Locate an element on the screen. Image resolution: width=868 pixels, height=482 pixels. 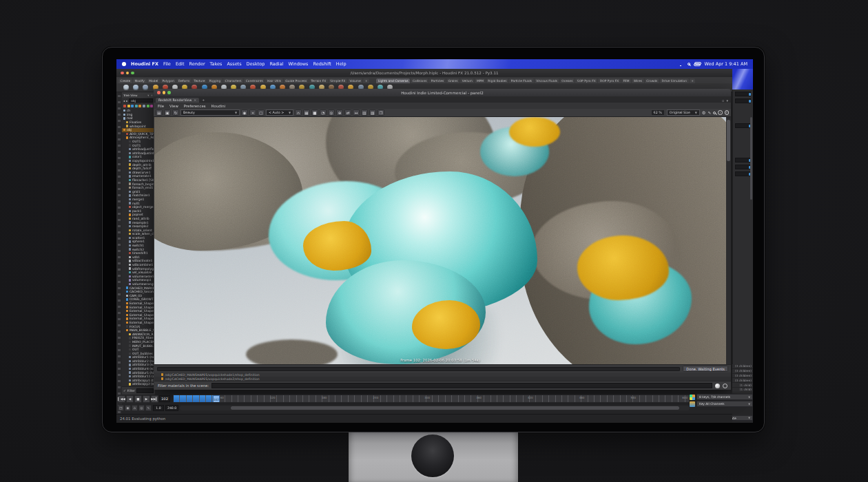
render-vertical-scrollbar is located at coordinates (729, 241).